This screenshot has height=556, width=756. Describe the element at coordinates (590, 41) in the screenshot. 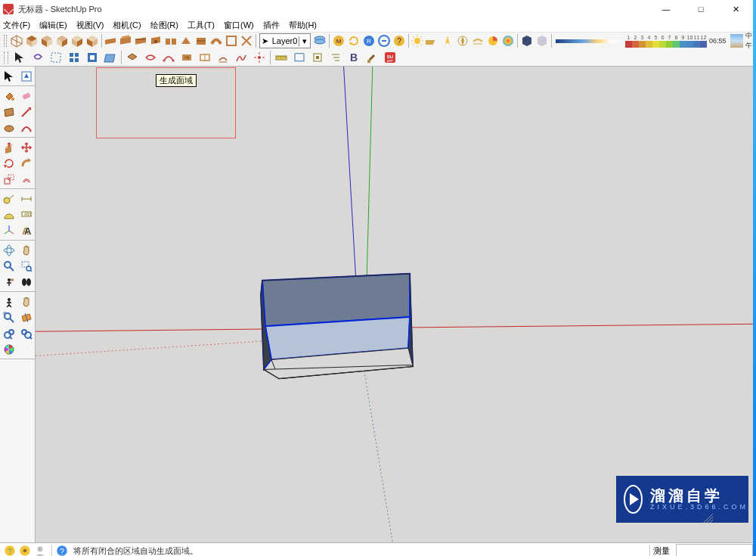

I see `sun-gradient-bar` at that location.